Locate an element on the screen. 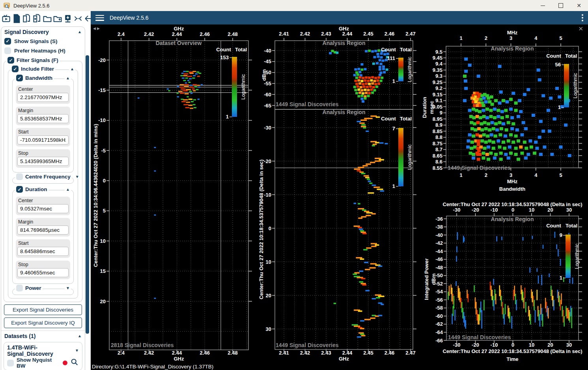  minimize-icon is located at coordinates (543, 6).